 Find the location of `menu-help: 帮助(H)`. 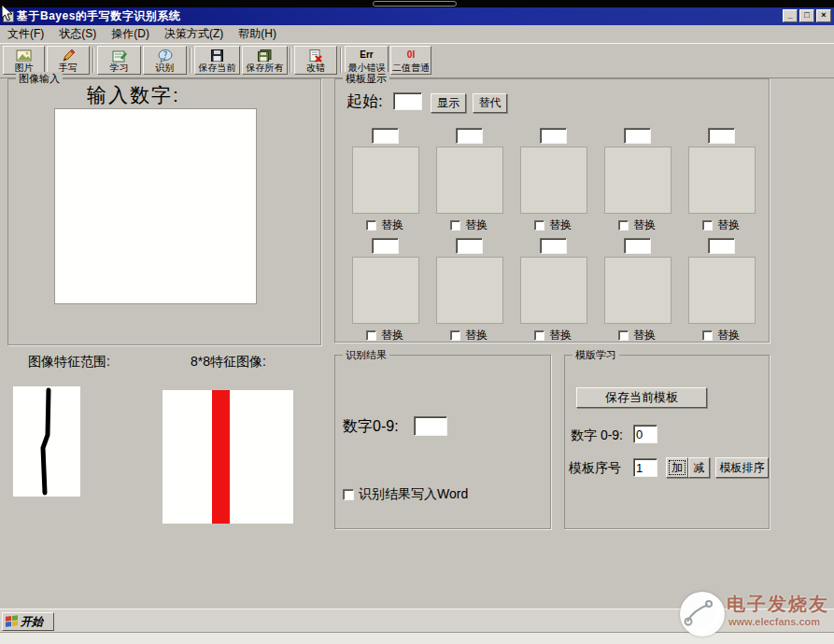

menu-help: 帮助(H) is located at coordinates (260, 34).